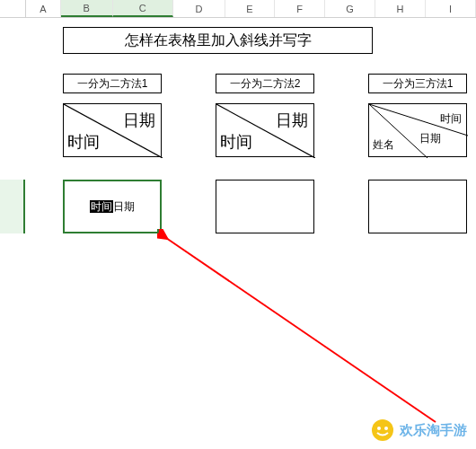 Image resolution: width=476 pixels, height=449 pixels. I want to click on diag3-bottom-text: 姓名, so click(383, 145).